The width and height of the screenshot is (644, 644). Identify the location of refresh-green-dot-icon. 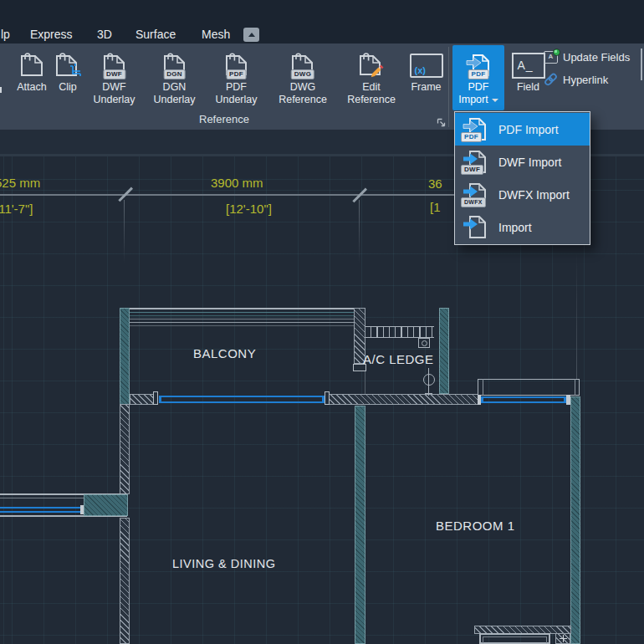
(557, 52).